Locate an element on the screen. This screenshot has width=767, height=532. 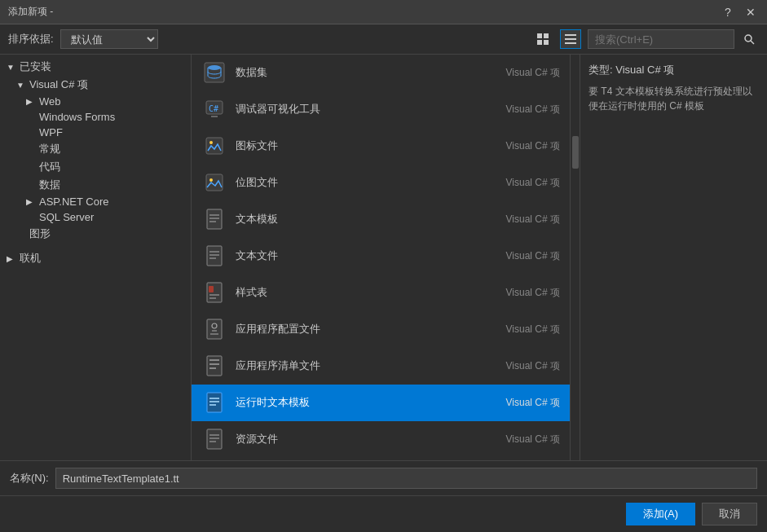
svg-text: C# is located at coordinates (214, 109).